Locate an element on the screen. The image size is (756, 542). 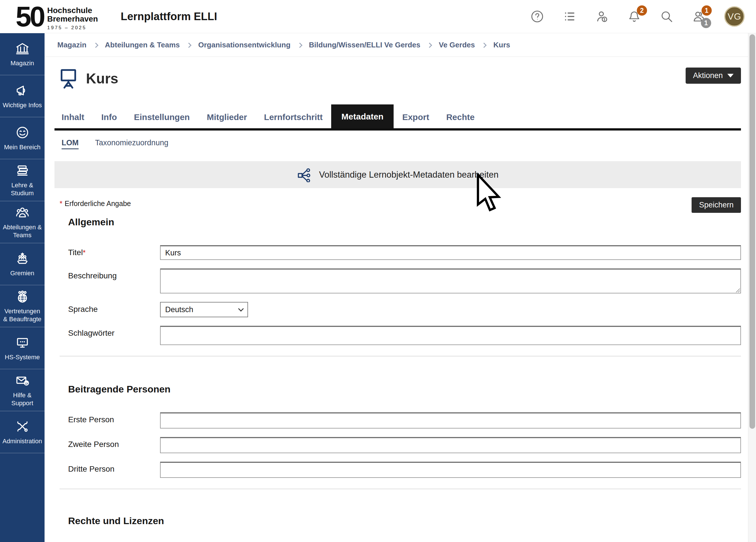
mail-question-icon is located at coordinates (22, 381).